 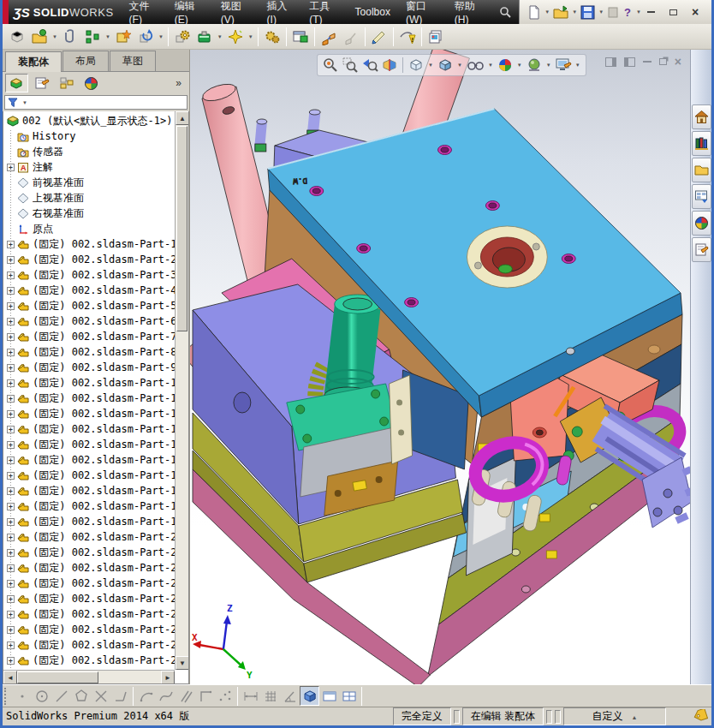 What do you see at coordinates (310, 695) in the screenshot?
I see `shaded-view-icon` at bounding box center [310, 695].